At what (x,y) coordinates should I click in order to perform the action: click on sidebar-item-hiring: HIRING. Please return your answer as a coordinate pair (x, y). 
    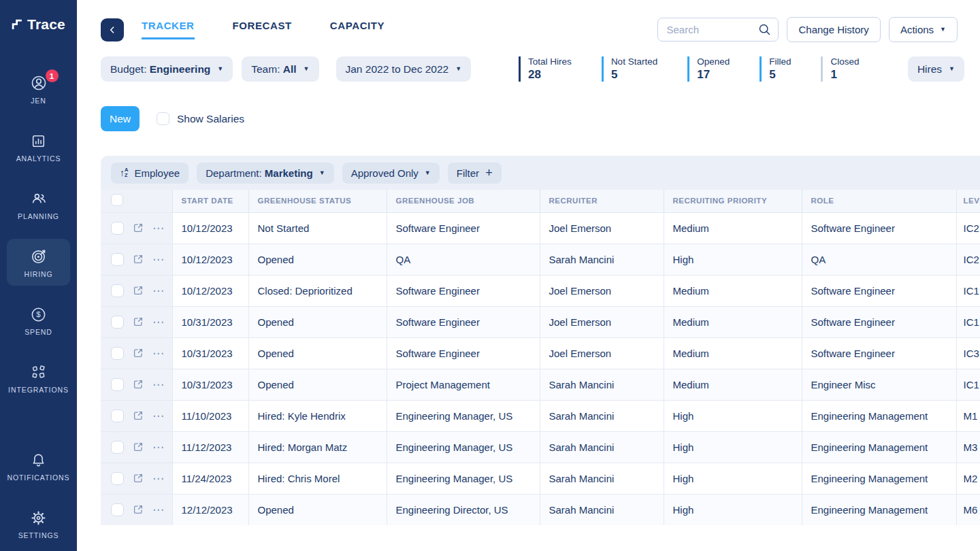
    Looking at the image, I should click on (38, 263).